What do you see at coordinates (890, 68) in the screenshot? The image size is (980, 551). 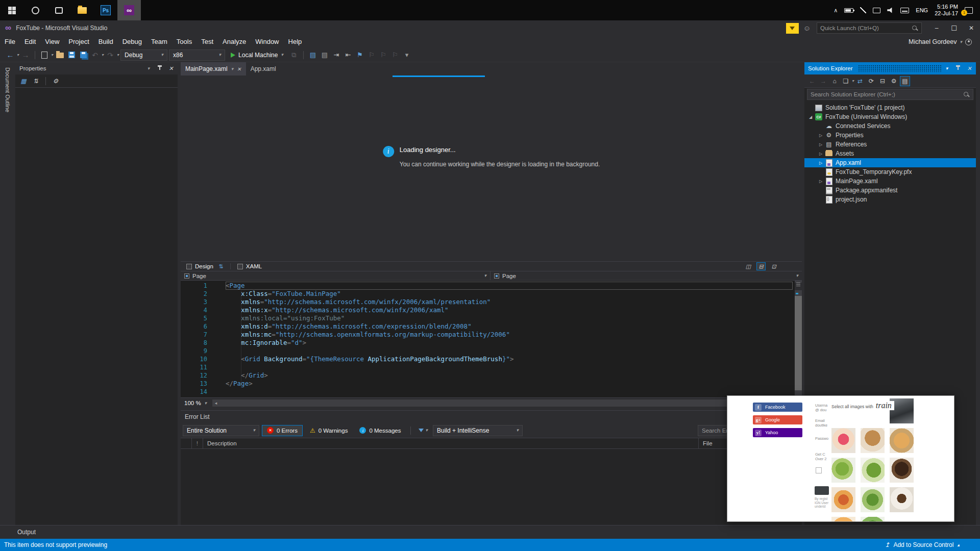 I see `solution-explorer-title-bar: Solution Explorer` at bounding box center [890, 68].